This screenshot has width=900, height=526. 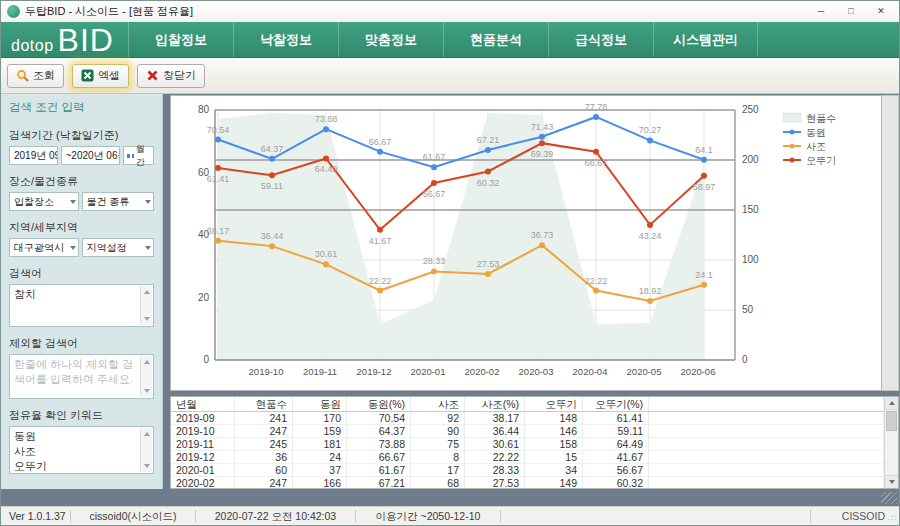 What do you see at coordinates (374, 372) in the screenshot?
I see `svg-text: 2019-12` at bounding box center [374, 372].